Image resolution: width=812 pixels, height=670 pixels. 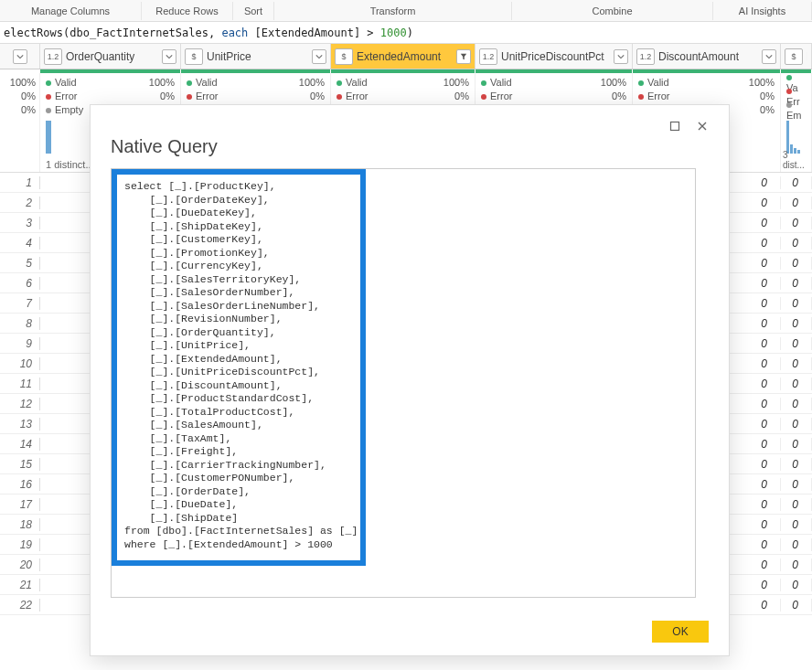 What do you see at coordinates (28, 96) in the screenshot?
I see `stat-pct-0a: 0%` at bounding box center [28, 96].